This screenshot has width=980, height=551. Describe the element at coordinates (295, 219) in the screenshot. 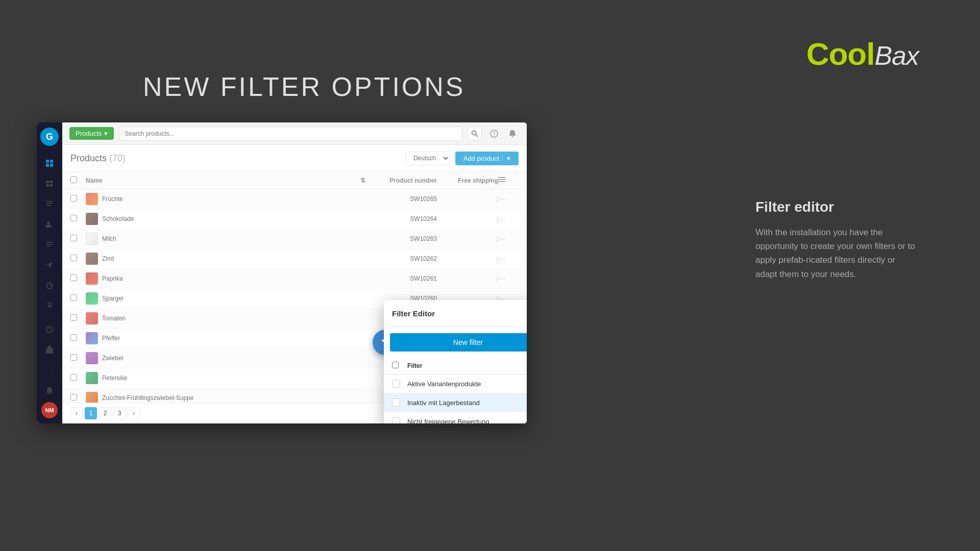

I see `table-row: Schokolade SW10264 : ···` at that location.